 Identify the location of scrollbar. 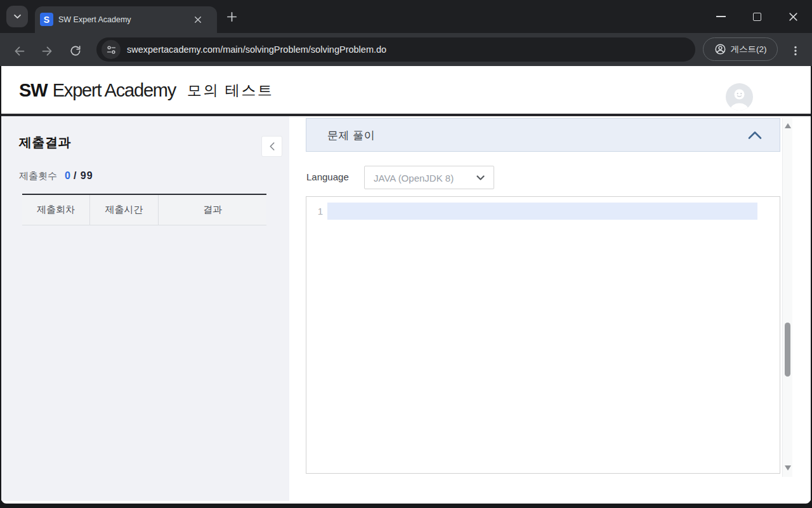
(787, 297).